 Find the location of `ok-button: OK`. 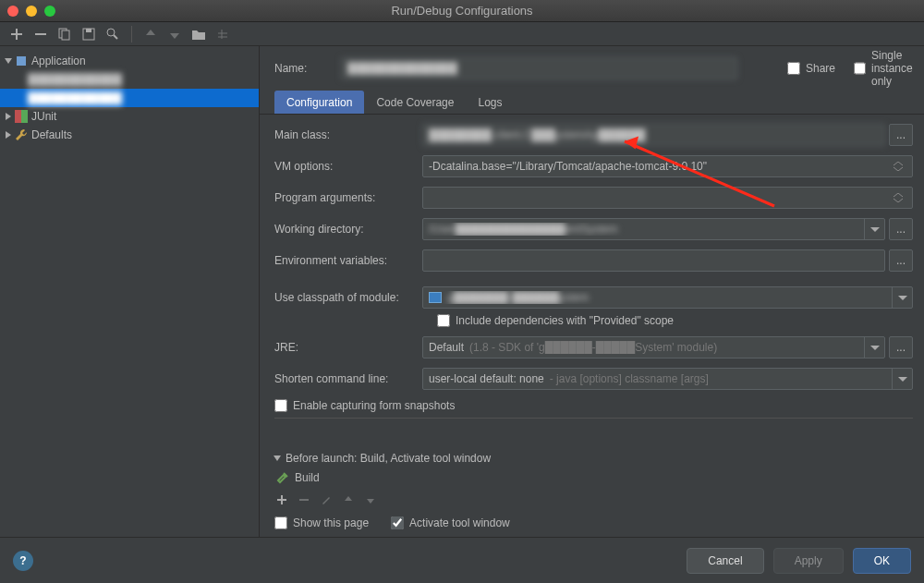

ok-button: OK is located at coordinates (881, 561).